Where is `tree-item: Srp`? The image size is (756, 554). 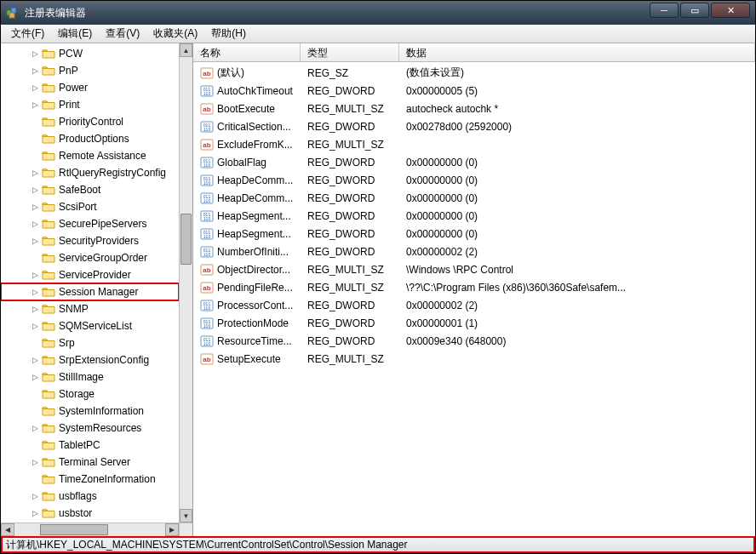 tree-item: Srp is located at coordinates (90, 343).